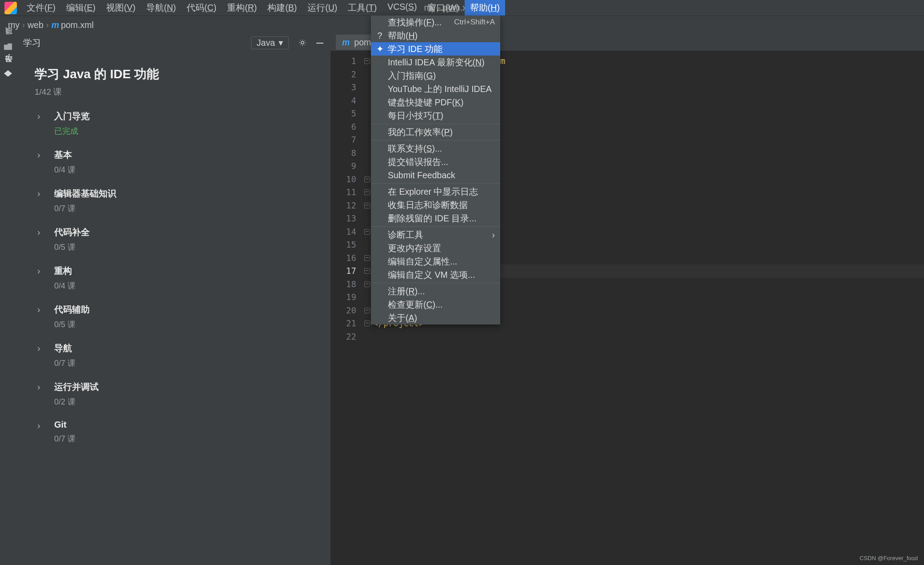 The width and height of the screenshot is (924, 565). Describe the element at coordinates (435, 76) in the screenshot. I see `help-menu-item: 入门指南(G)` at that location.